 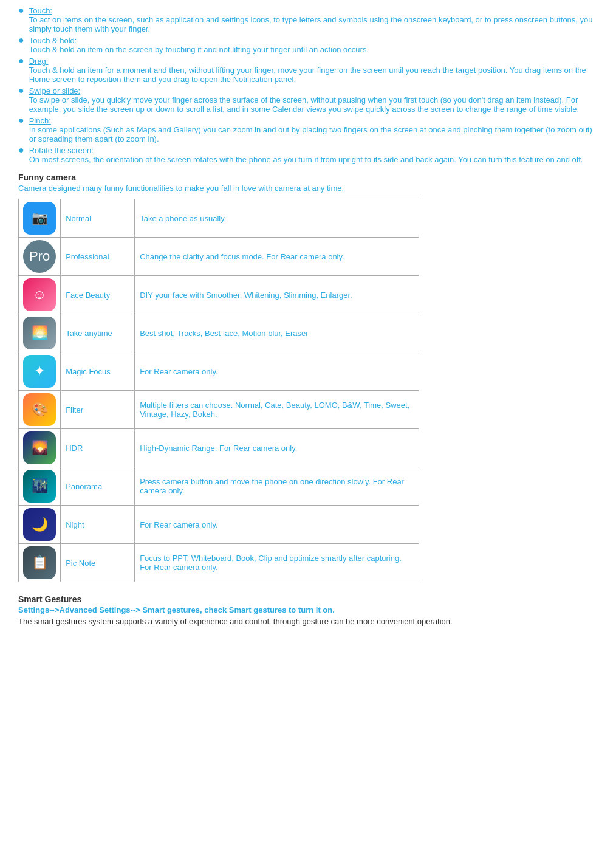 I want to click on smart-gestures-subtitle: Settings-->Advanced Settings--> Smart ge…, so click(x=308, y=610).